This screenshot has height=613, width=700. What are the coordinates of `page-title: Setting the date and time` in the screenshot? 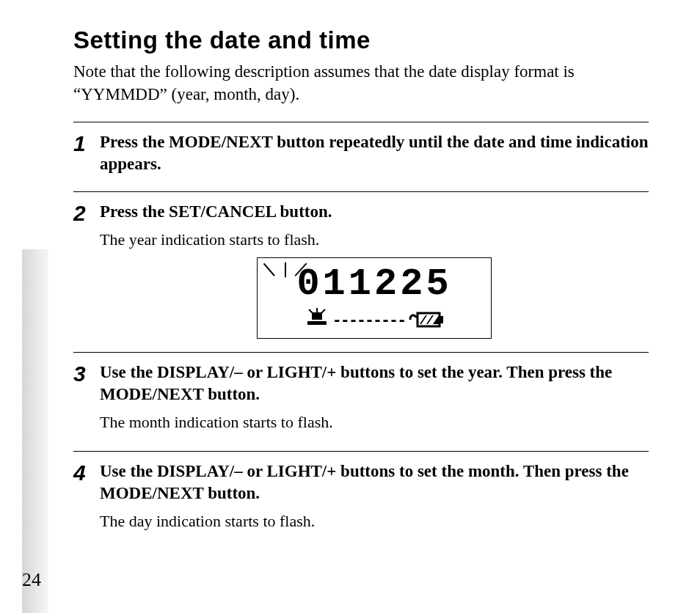 It's located at (361, 40).